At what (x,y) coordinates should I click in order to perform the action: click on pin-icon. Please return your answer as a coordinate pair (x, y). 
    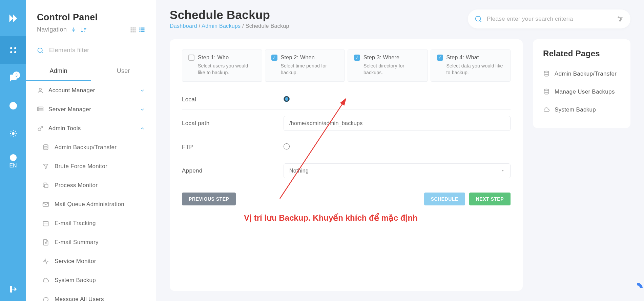
    Looking at the image, I should click on (74, 30).